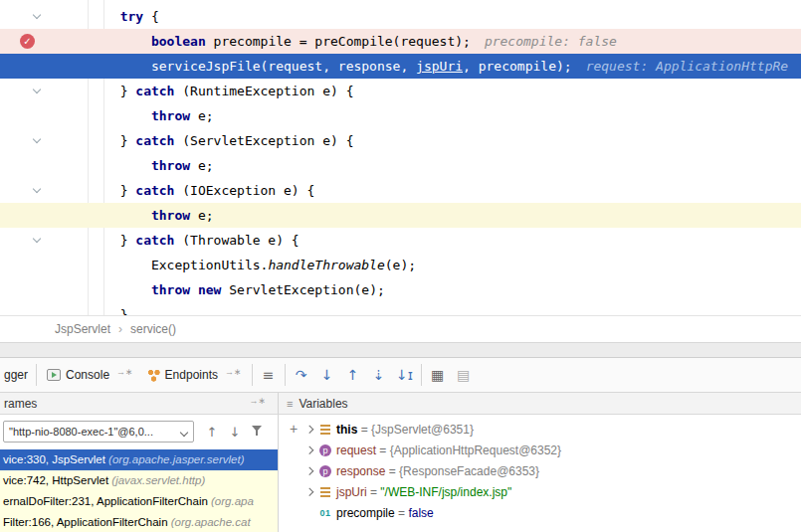  Describe the element at coordinates (233, 501) in the screenshot. I see `frame-package: (org.apa` at that location.